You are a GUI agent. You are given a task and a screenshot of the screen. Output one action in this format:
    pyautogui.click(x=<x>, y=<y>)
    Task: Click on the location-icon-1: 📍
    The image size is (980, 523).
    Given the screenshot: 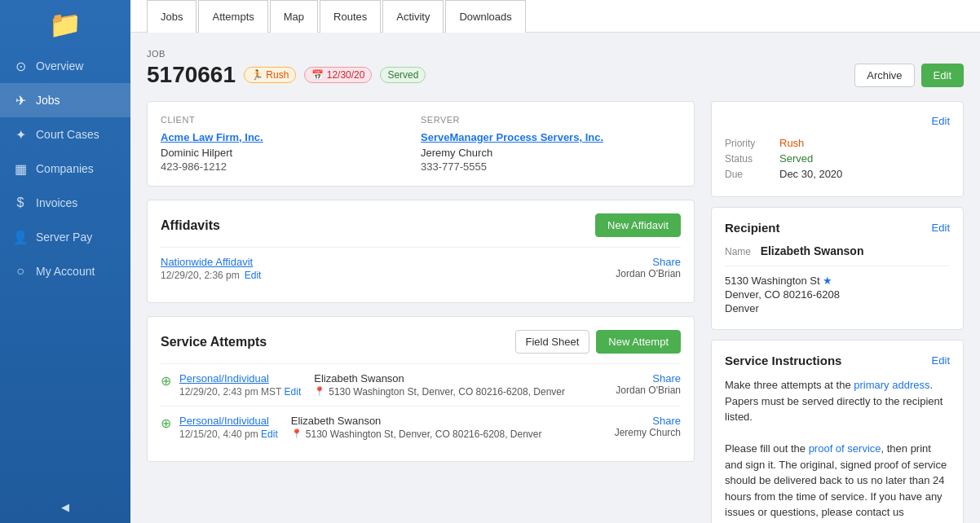 What is the action you would take?
    pyautogui.click(x=320, y=391)
    